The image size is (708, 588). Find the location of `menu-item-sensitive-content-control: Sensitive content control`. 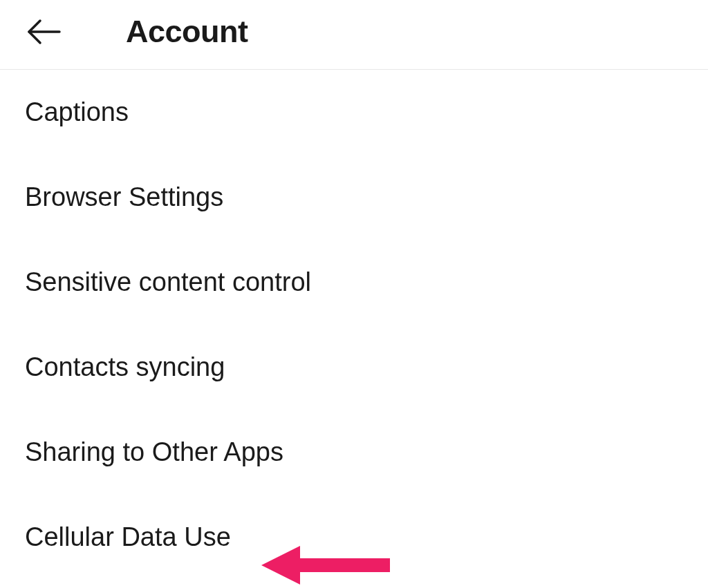

menu-item-sensitive-content-control: Sensitive content control is located at coordinates (354, 282).